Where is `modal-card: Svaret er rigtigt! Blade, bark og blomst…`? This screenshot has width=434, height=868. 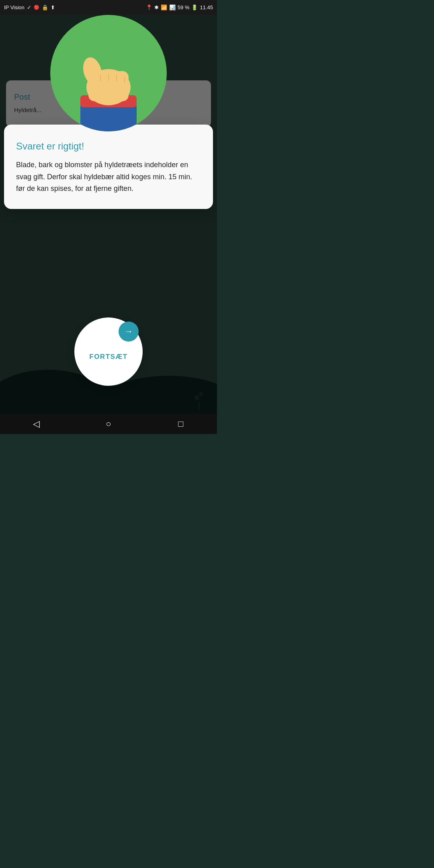
modal-card: Svaret er rigtigt! Blade, bark og blomst… is located at coordinates (108, 167).